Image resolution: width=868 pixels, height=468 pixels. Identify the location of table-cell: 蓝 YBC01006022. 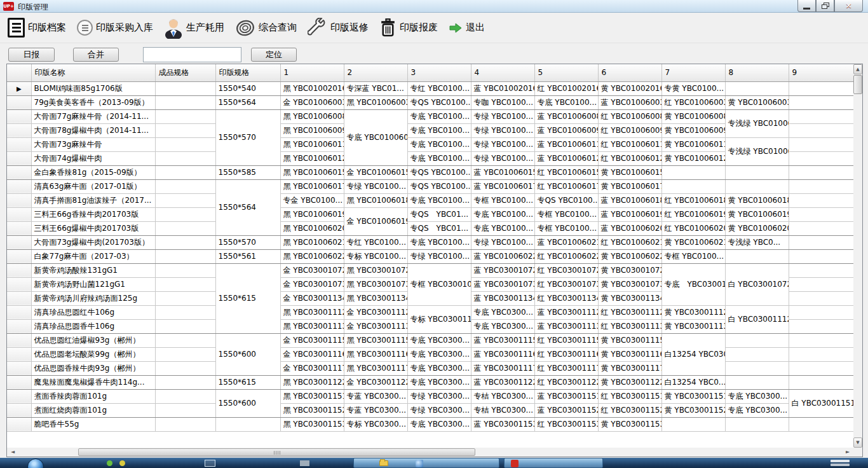
(503, 256).